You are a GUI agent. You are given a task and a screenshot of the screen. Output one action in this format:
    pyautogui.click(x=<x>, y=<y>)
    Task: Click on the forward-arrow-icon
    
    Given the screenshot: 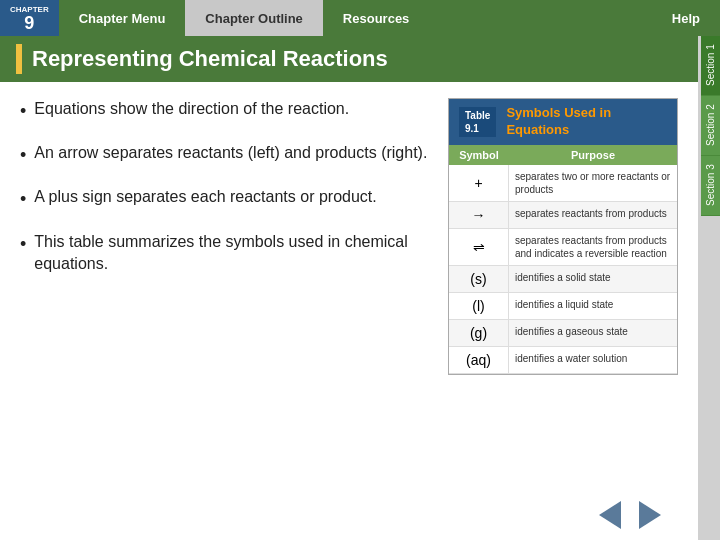 What is the action you would take?
    pyautogui.click(x=650, y=515)
    